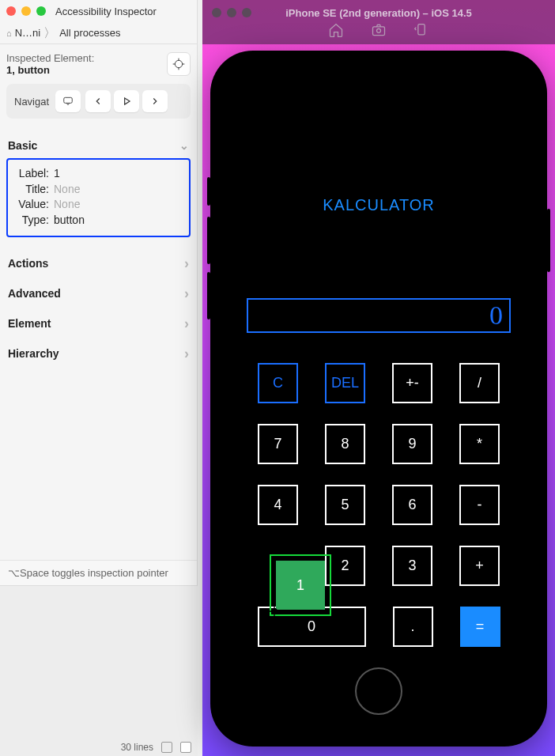 The height and width of the screenshot is (756, 555). What do you see at coordinates (345, 444) in the screenshot?
I see `key-8: 8` at bounding box center [345, 444].